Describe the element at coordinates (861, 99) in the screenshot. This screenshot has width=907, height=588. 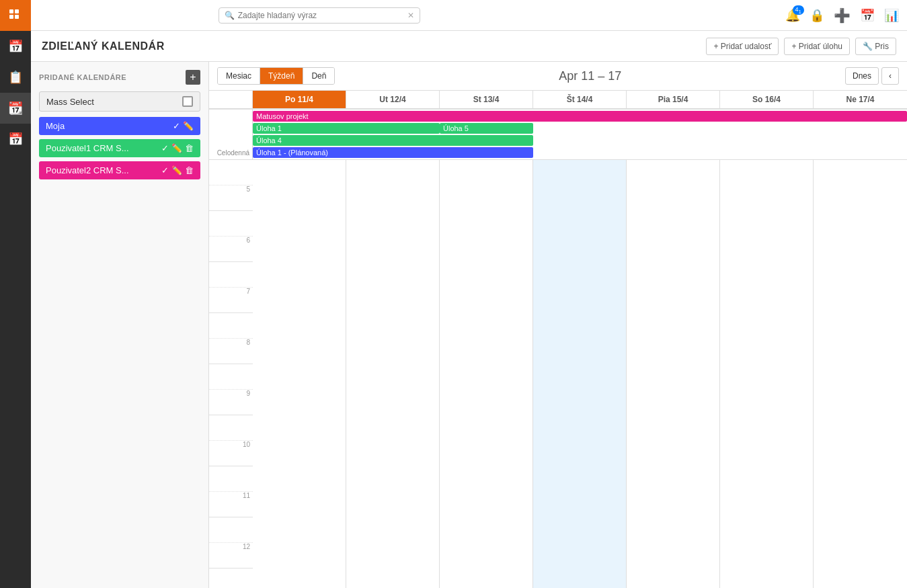
I see `grid-header-sun: Ne 17/4` at that location.